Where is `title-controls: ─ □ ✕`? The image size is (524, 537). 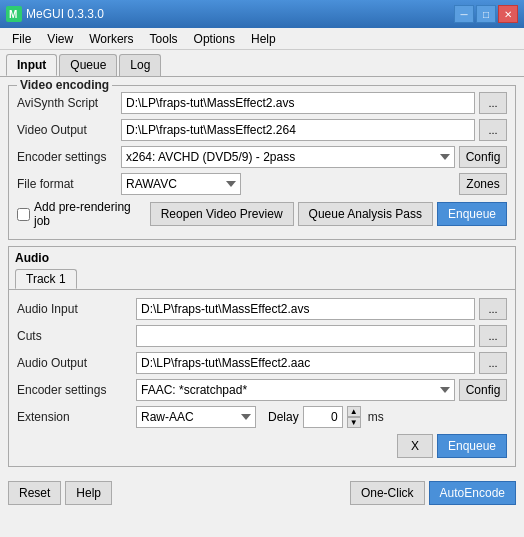 title-controls: ─ □ ✕ is located at coordinates (486, 14).